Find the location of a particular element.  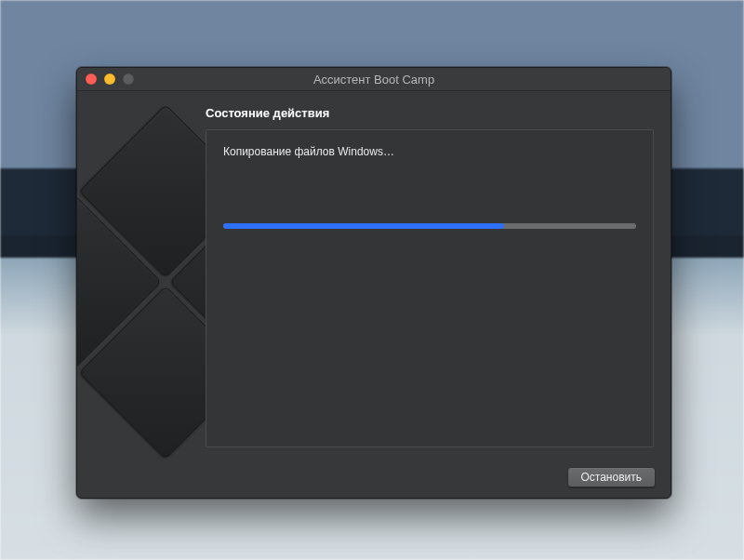

section-heading: Состояние действия is located at coordinates (430, 113).